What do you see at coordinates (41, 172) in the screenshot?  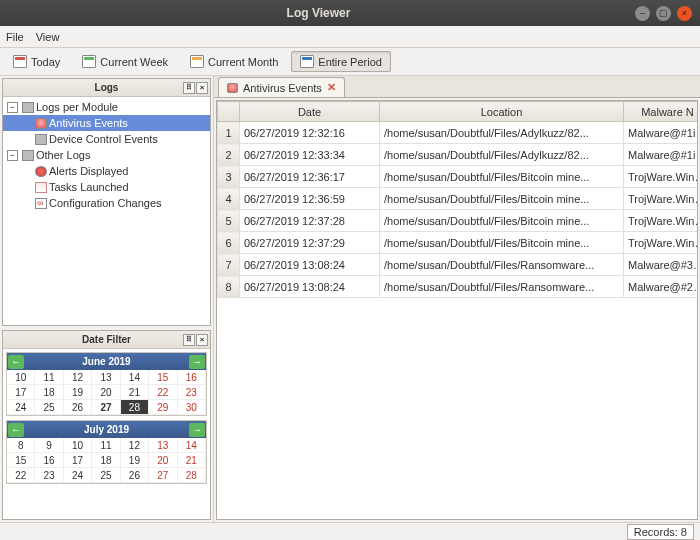 I see `alert-icon` at bounding box center [41, 172].